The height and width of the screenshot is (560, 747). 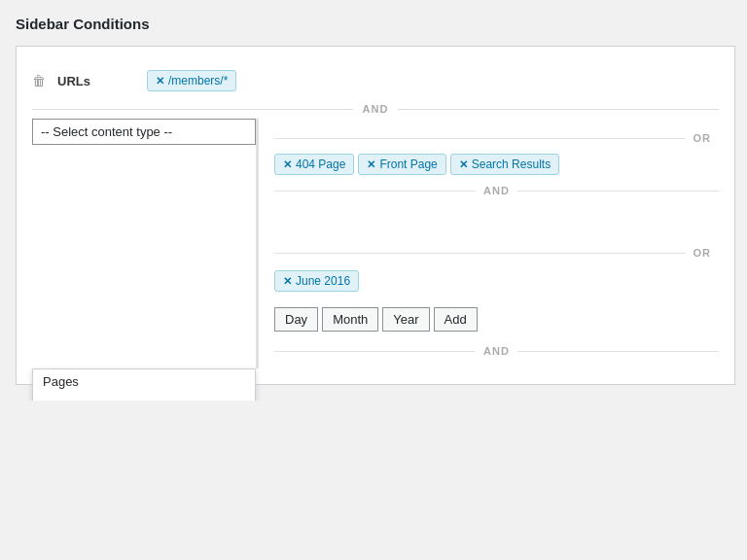 I want to click on url-tag: ✕ /members/*, so click(x=192, y=81).